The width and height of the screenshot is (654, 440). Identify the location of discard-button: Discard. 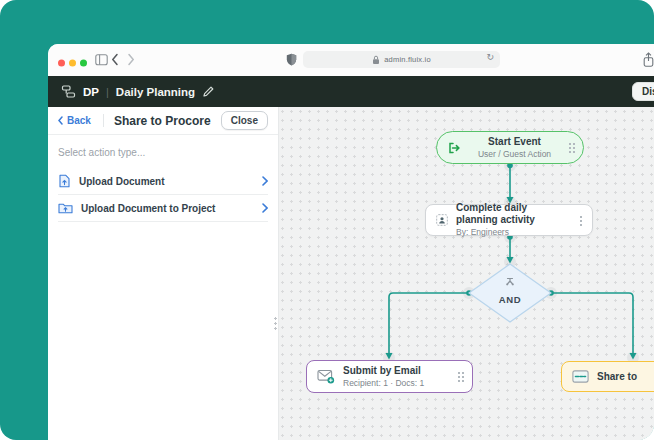
(643, 92).